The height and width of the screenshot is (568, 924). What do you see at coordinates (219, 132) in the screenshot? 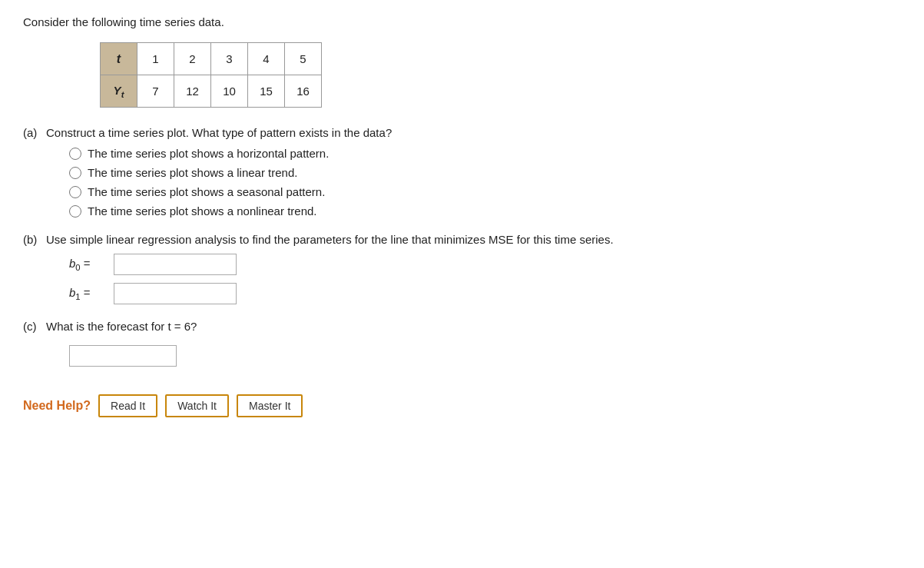
I see `part-a-question: Construct a time series plot. What type …` at bounding box center [219, 132].